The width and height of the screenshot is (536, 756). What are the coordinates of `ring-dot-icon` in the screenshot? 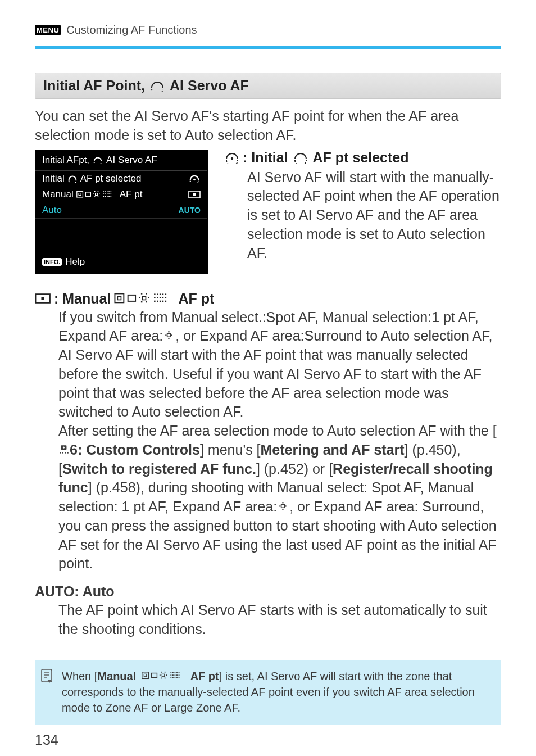 It's located at (232, 157).